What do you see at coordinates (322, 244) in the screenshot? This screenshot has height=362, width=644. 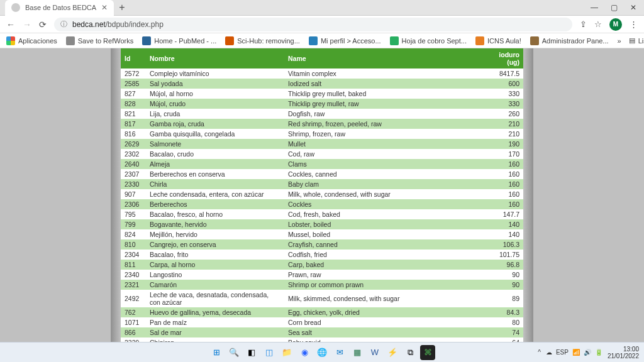 I see `table-row: 810Cangrejo, en conservaCrayfish, canned…` at bounding box center [322, 244].